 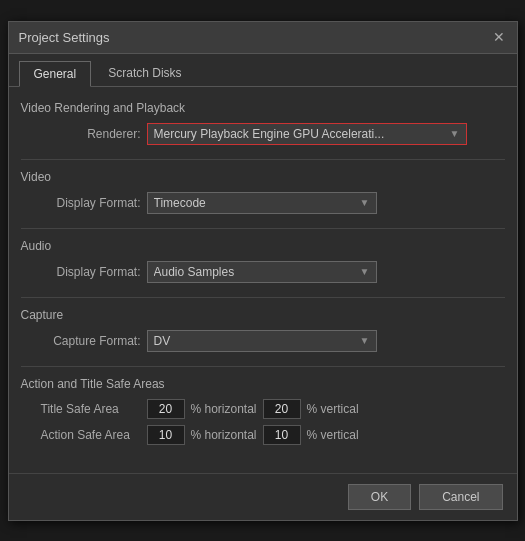 I want to click on section-video-label: Video, so click(x=263, y=177).